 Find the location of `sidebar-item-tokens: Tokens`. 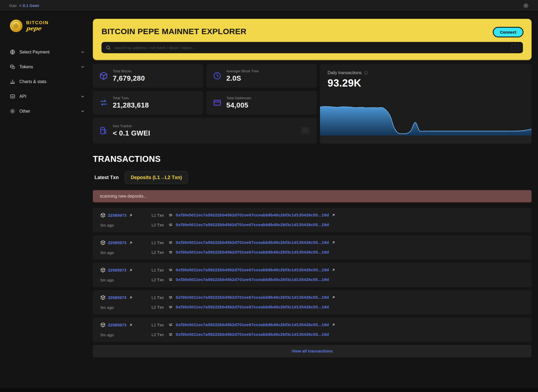

sidebar-item-tokens: Tokens is located at coordinates (51, 67).